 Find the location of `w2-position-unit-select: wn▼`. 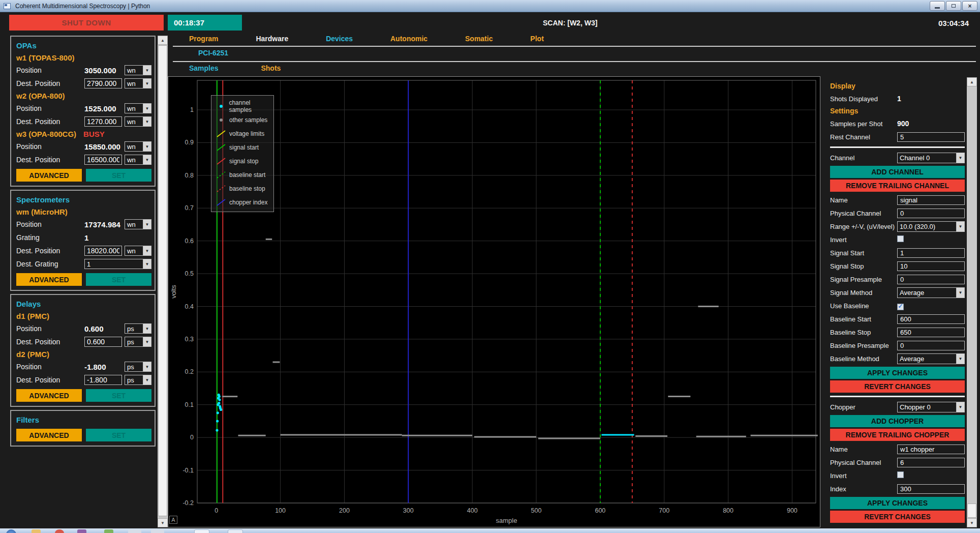

w2-position-unit-select: wn▼ is located at coordinates (138, 108).